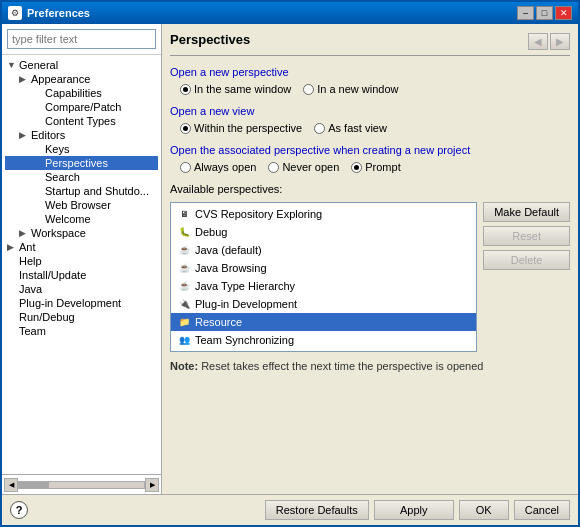 Image resolution: width=580 pixels, height=527 pixels. Describe the element at coordinates (370, 150) in the screenshot. I see `group3-label: Open the associated perspective when cre…` at that location.